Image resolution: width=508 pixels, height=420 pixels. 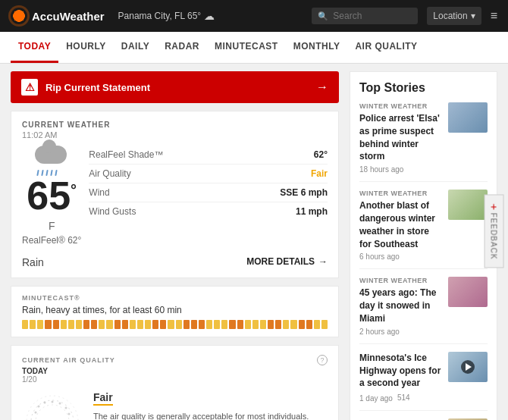 I want to click on search-bar: 🔍, so click(x=365, y=16).